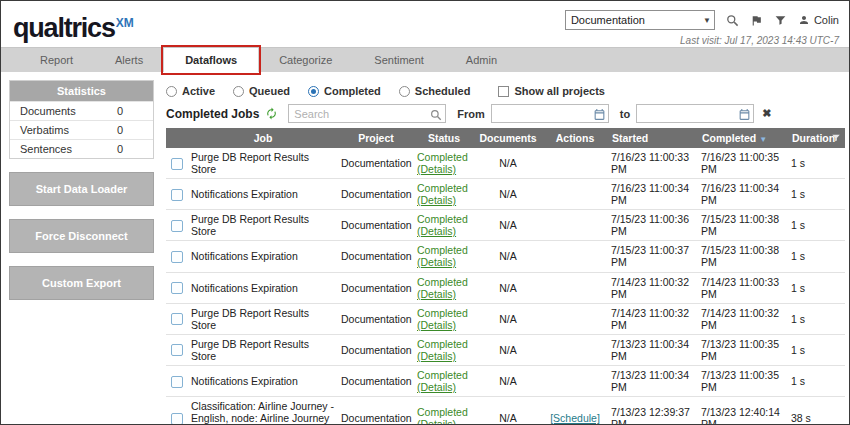 Image resolution: width=850 pixels, height=425 pixels. Describe the element at coordinates (376, 288) in the screenshot. I see `project-cell: Documentation` at that location.